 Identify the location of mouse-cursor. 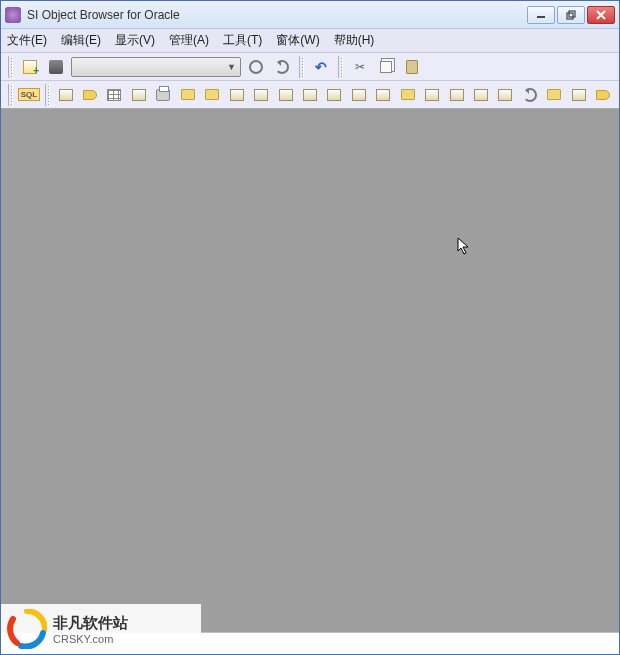
(465, 247).